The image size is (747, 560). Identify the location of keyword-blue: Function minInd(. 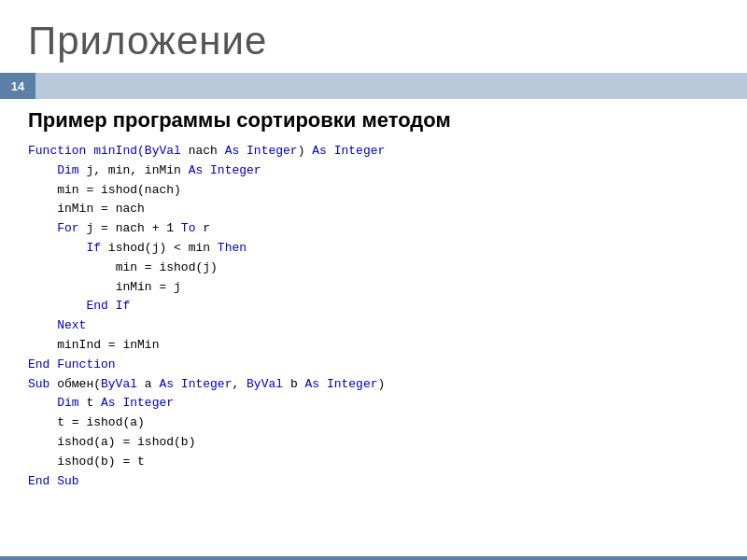
(86, 151).